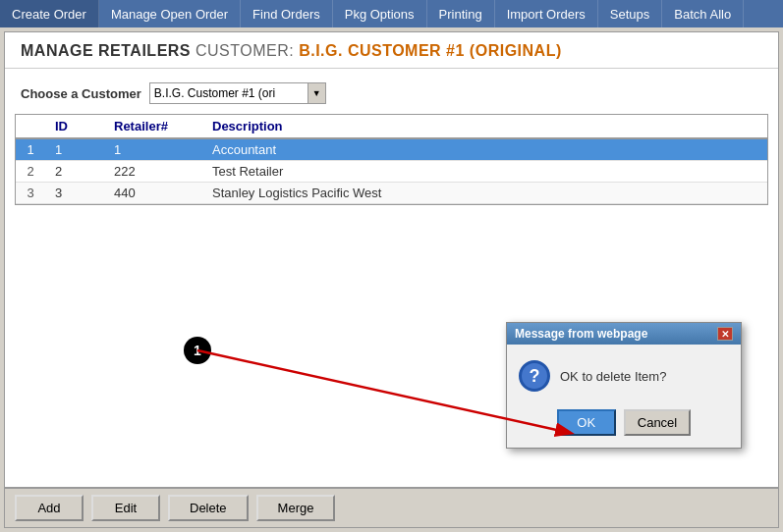 The height and width of the screenshot is (532, 783). Describe the element at coordinates (297, 508) in the screenshot. I see `merge-button: Merge` at that location.